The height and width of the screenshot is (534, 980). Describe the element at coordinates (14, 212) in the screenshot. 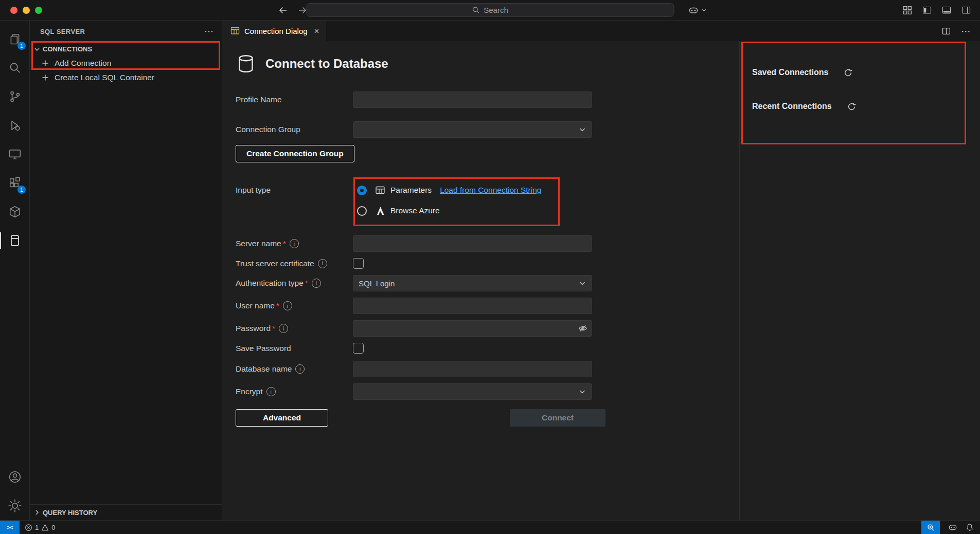

I see `activity-containers` at that location.